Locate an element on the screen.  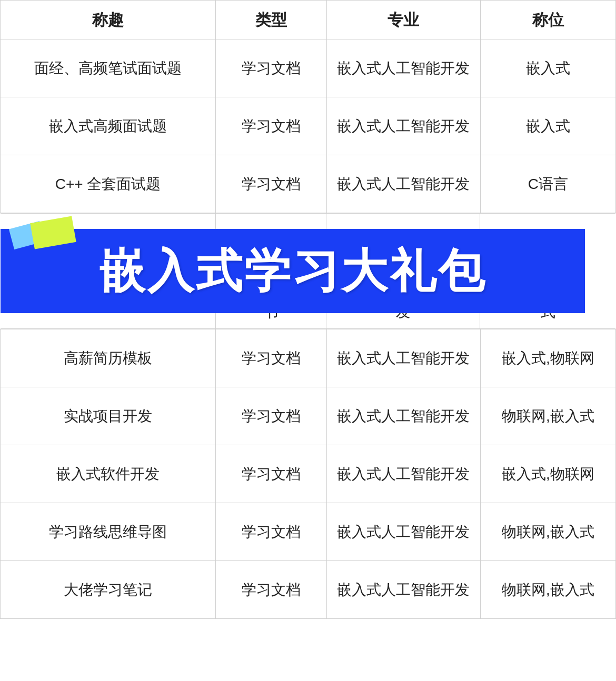
table-row: 高薪简历模板 学习文档 嵌入式人工智能开发 嵌入式,物联网 is located at coordinates (309, 358).